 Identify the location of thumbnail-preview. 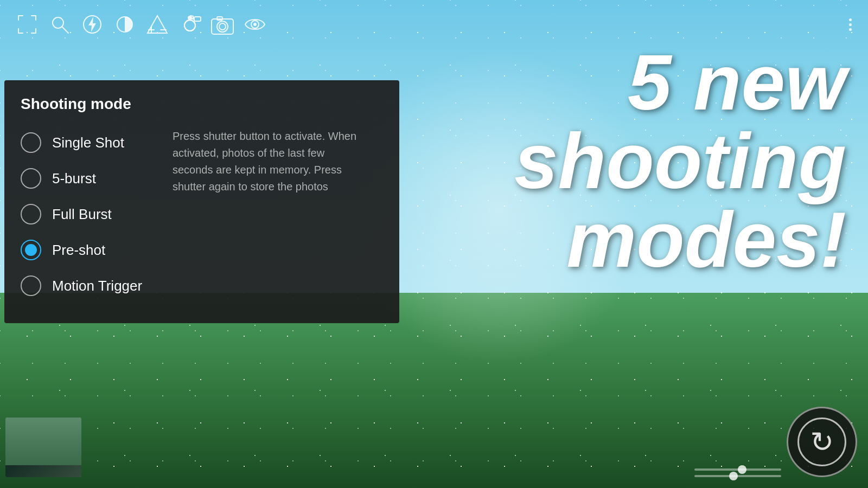
(43, 447).